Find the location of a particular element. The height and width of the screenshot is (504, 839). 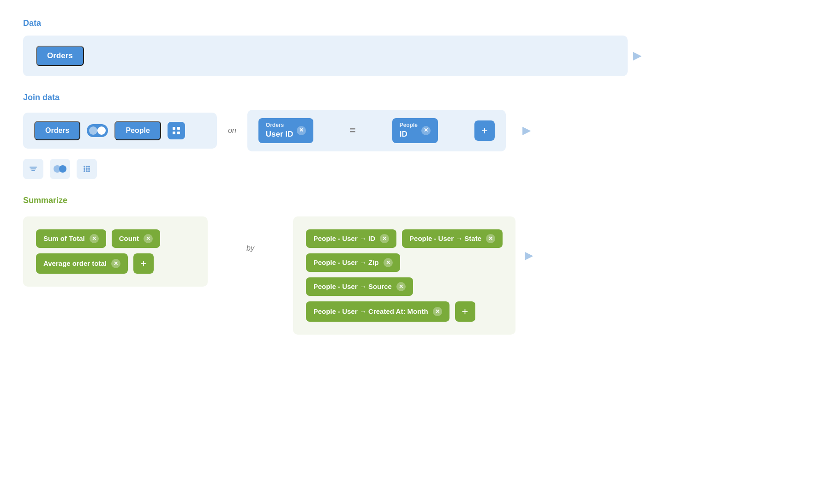

toggle-icon is located at coordinates (60, 169).